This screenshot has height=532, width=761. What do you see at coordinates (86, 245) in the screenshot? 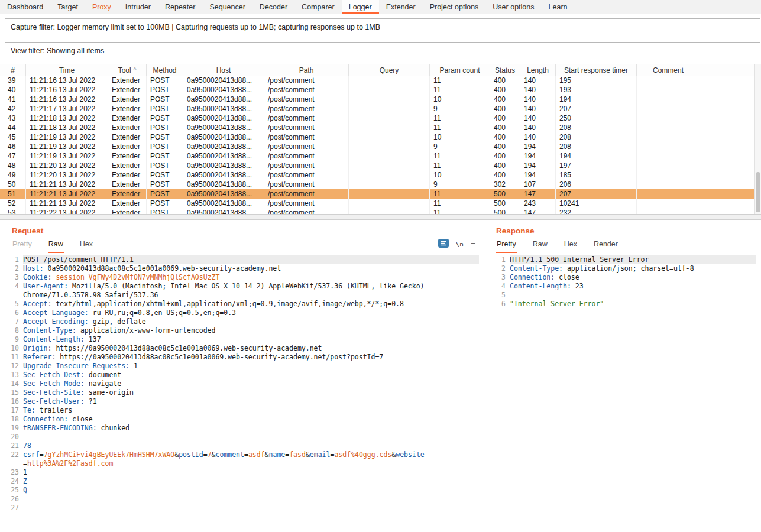
I see `request-tab-hex: Hex` at bounding box center [86, 245].